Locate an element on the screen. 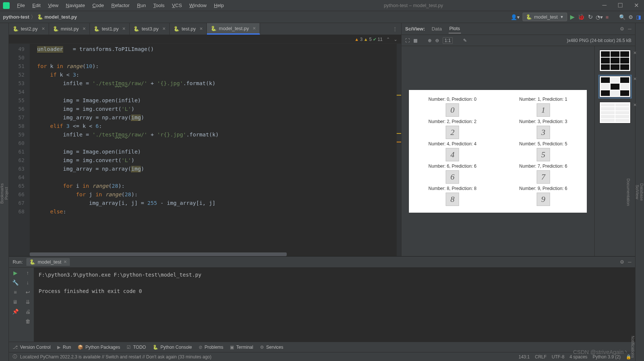 This screenshot has height=361, width=644. info-icon: ⓘ is located at coordinates (15, 357).